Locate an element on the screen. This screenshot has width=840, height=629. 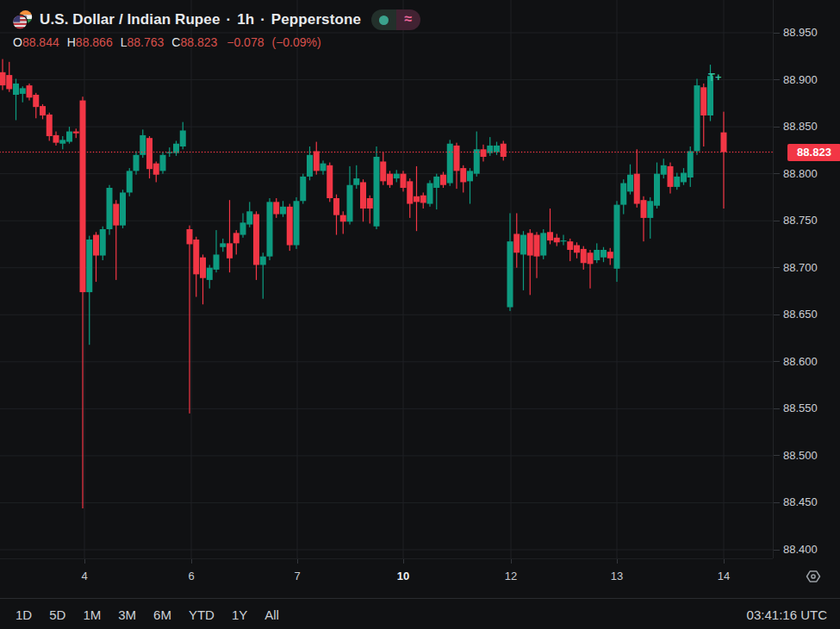
price-scale-settings-icon is located at coordinates (813, 576).